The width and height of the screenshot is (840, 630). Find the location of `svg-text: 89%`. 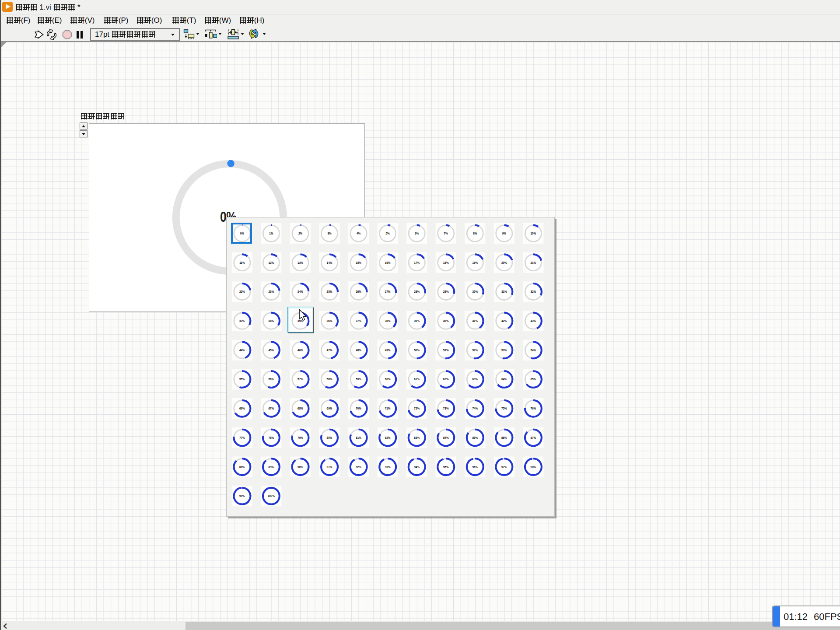

svg-text: 89% is located at coordinates (271, 467).